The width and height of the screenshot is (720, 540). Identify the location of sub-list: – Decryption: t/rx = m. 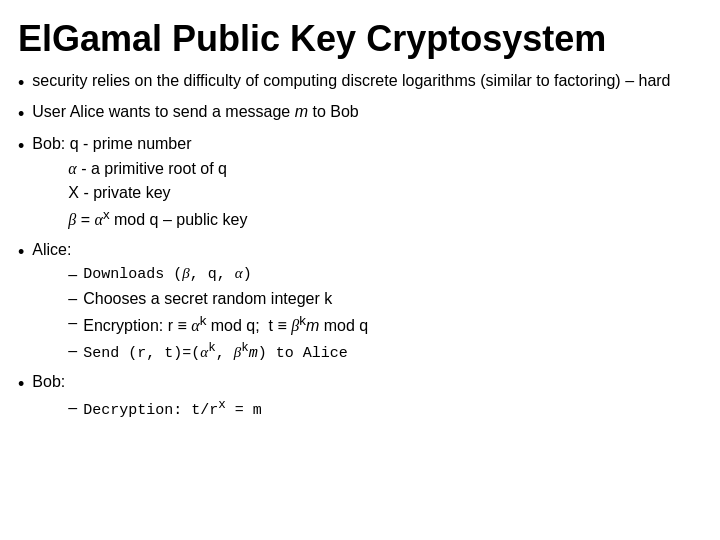
(364, 409).